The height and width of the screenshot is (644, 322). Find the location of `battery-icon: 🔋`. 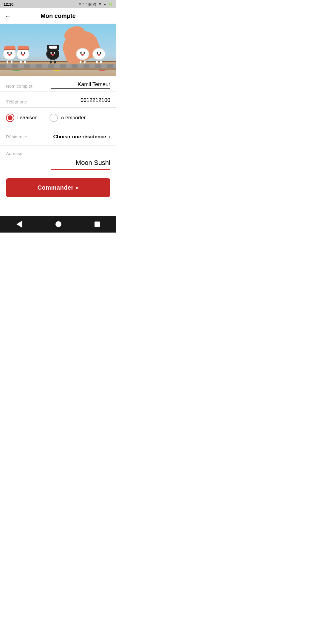

battery-icon: 🔋 is located at coordinates (110, 4).